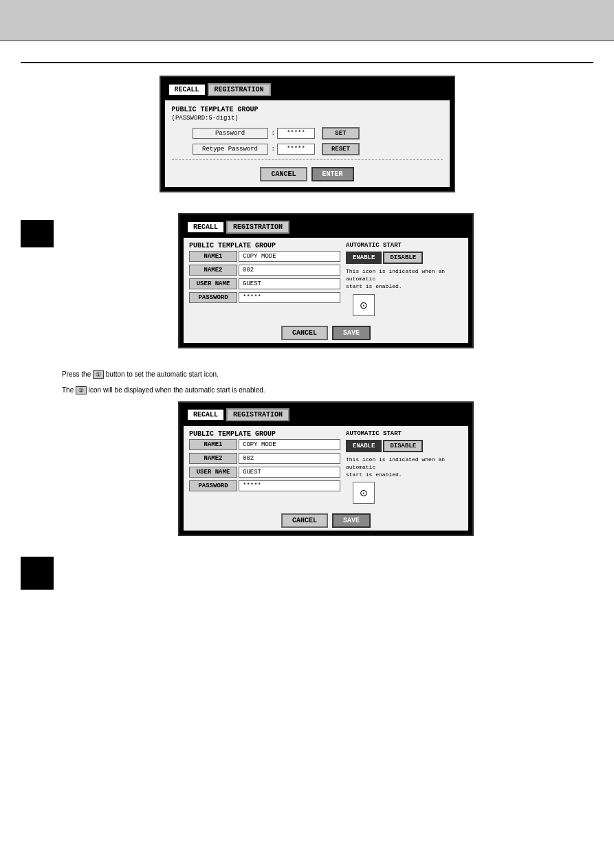 This screenshot has height=868, width=614. What do you see at coordinates (364, 305) in the screenshot?
I see `auto-icon-2: ⊙` at bounding box center [364, 305].